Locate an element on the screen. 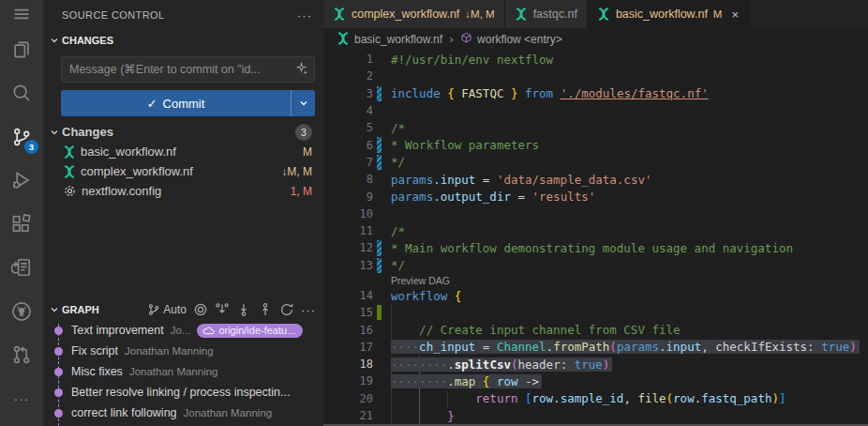 The width and height of the screenshot is (868, 426). graph-auto-label: Auto is located at coordinates (174, 310).